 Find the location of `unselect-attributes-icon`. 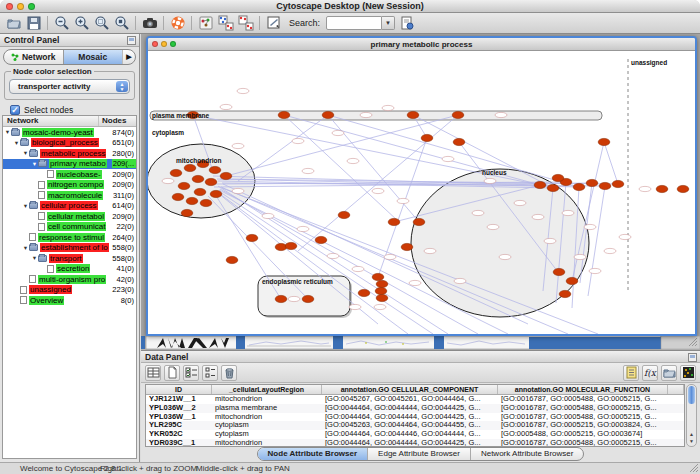

unselect-attributes-icon is located at coordinates (210, 373).